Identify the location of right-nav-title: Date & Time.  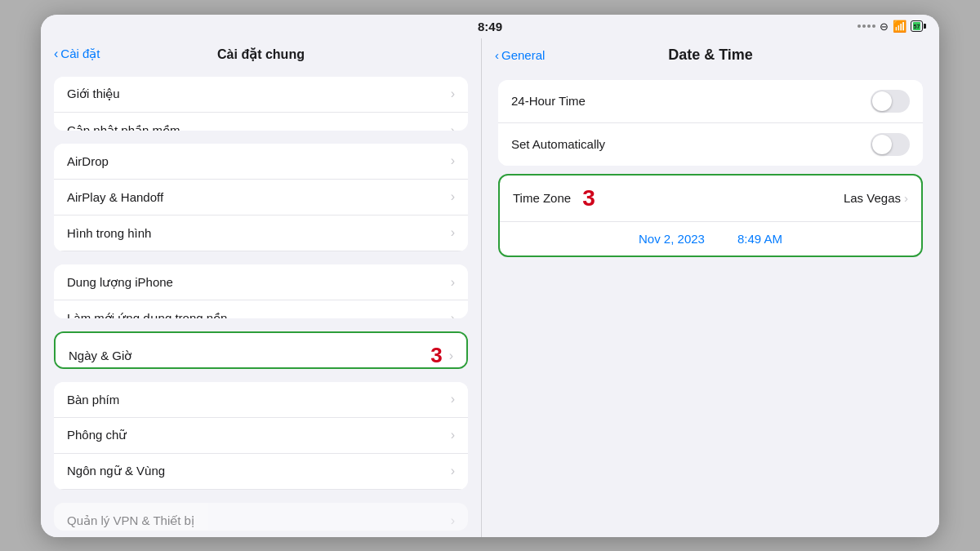
(710, 56).